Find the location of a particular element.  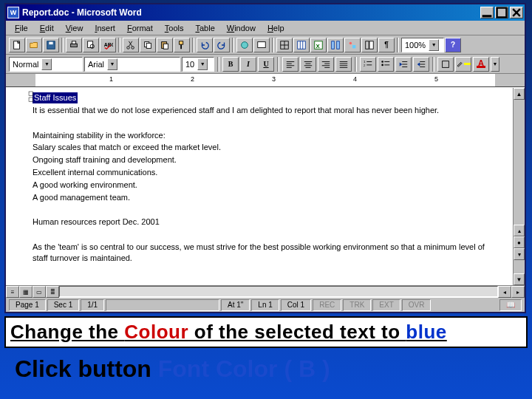

open-icon is located at coordinates (34, 45).